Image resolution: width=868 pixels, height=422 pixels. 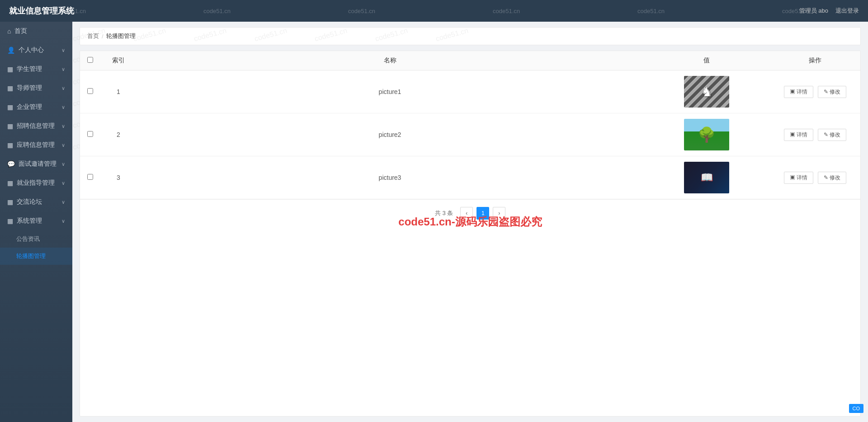 I want to click on chevron-down-icon-interview: ∨, so click(x=63, y=164).